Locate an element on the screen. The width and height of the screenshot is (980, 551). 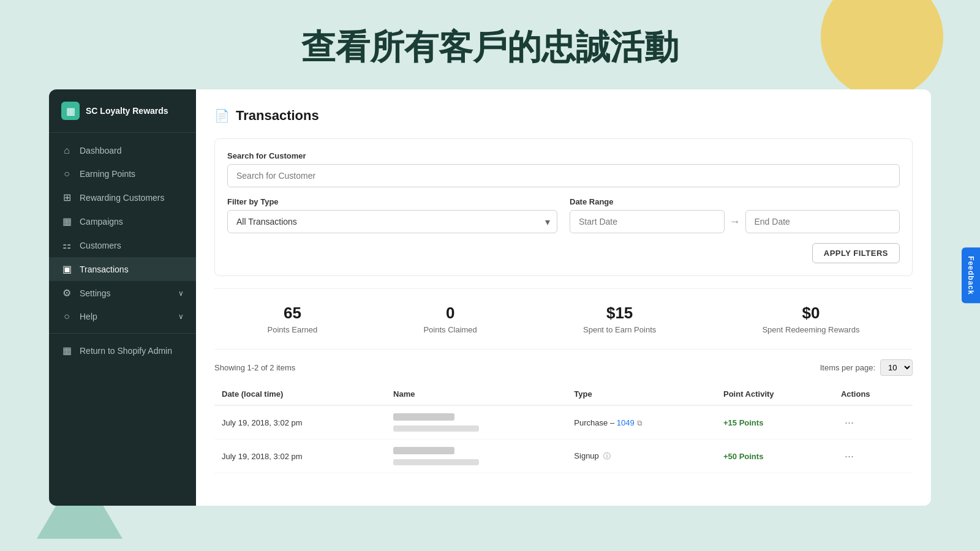
customer-name-blurred is located at coordinates (424, 451).